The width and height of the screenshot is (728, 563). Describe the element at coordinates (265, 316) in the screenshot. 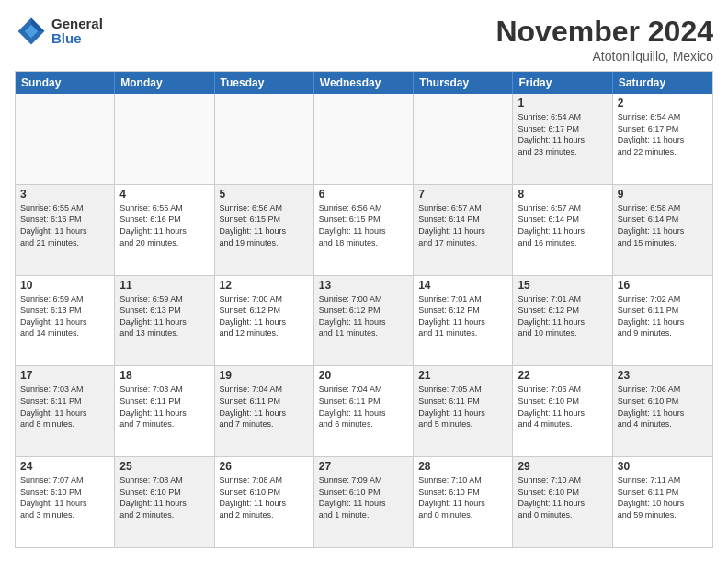

I see `day-info-12: Sunrise: 7:00 AM Sunset: 6:12 PM Dayligh…` at that location.